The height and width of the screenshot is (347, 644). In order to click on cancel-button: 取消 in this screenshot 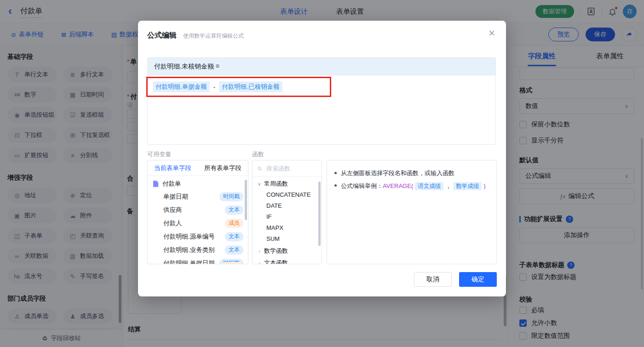, I will do `click(433, 279)`.